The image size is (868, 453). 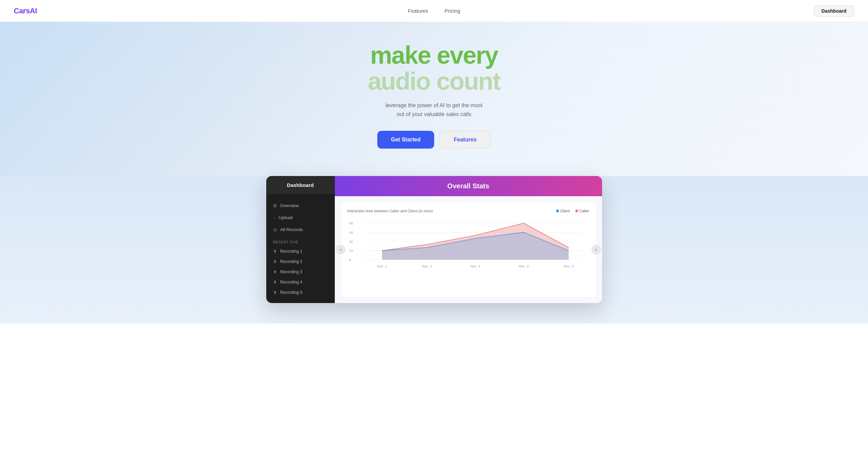 What do you see at coordinates (301, 229) in the screenshot?
I see `sidebar-item-all-records: ◎ All Records` at bounding box center [301, 229].